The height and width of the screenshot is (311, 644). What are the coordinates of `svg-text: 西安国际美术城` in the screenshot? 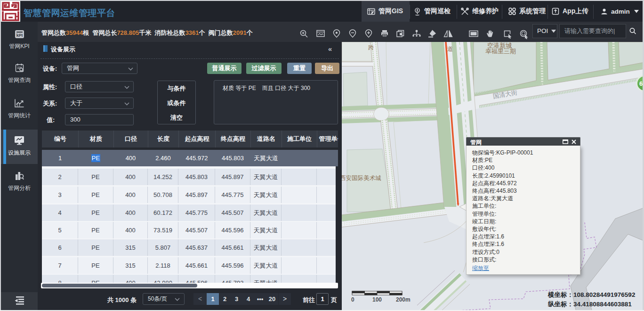 It's located at (362, 178).